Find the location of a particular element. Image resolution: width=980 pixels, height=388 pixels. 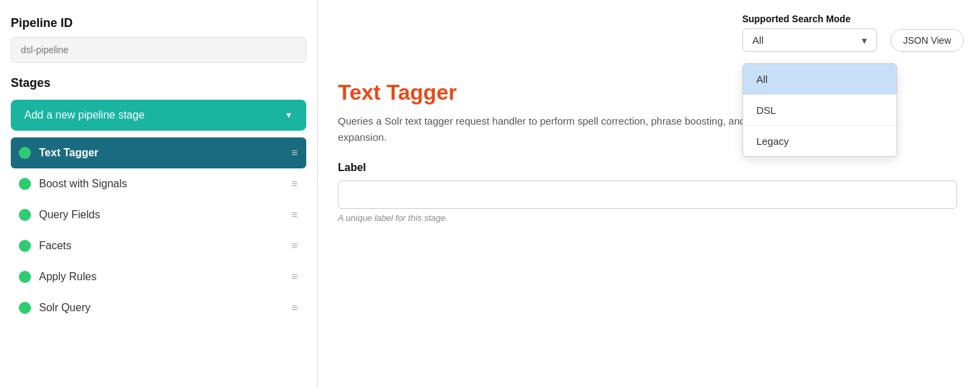

stage-item-label: Apply Rules is located at coordinates (162, 277).